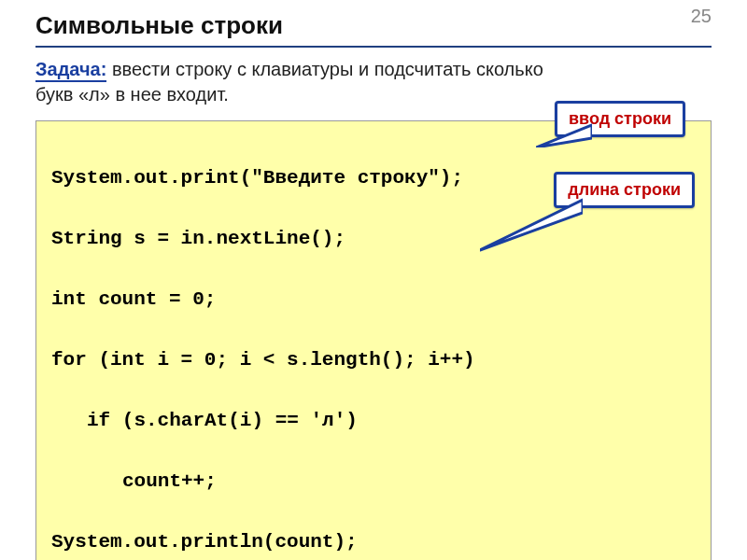 The image size is (747, 560). What do you see at coordinates (374, 301) in the screenshot?
I see `code-line: int count = 0;` at bounding box center [374, 301].